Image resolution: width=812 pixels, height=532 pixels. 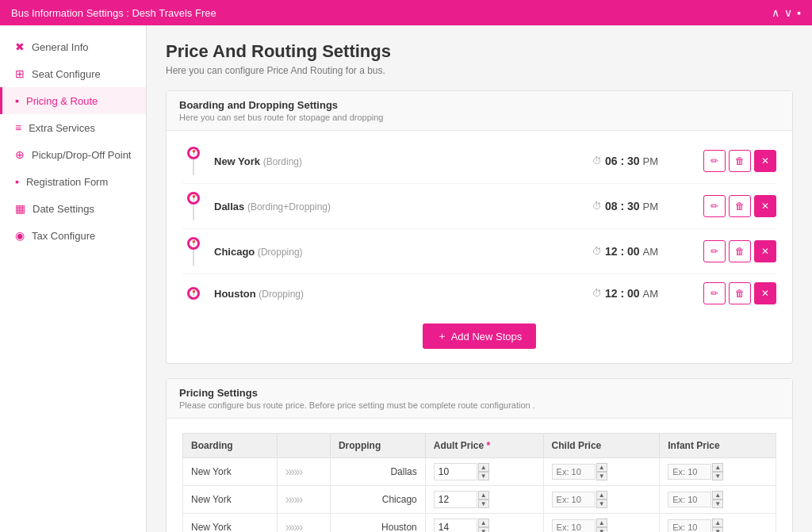 What do you see at coordinates (651, 252) in the screenshot?
I see `stop-period: AM` at bounding box center [651, 252].